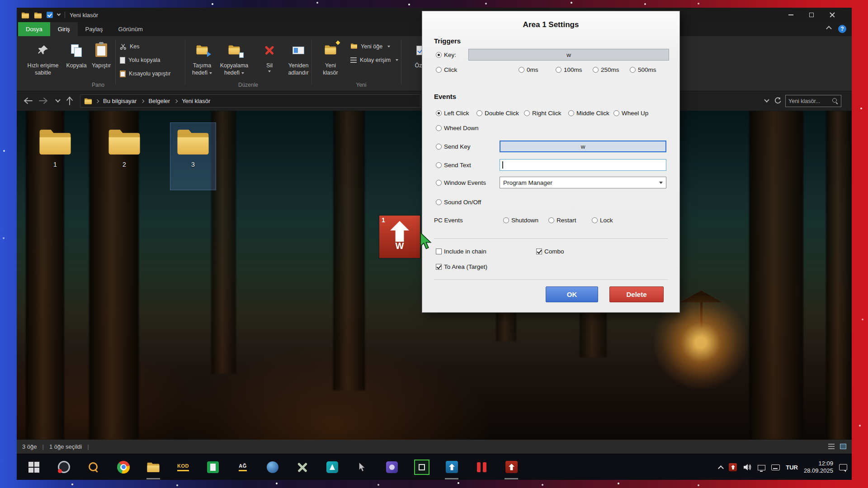  Describe the element at coordinates (120, 101) in the screenshot. I see `breadcrumb-this-pc: Bu bilgisayar` at that location.